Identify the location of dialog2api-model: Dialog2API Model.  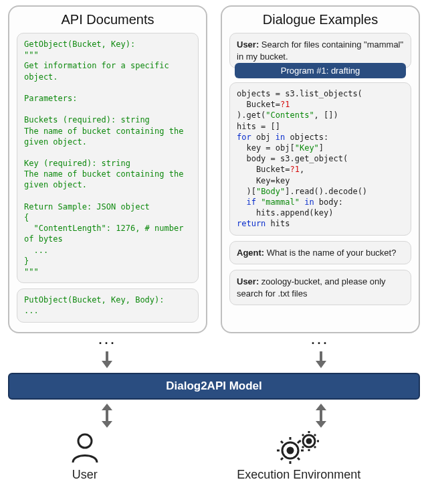
(214, 386).